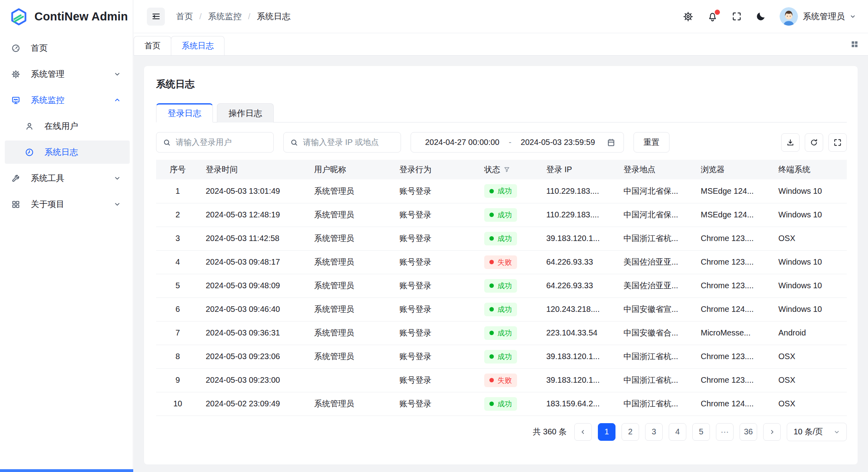  I want to click on fullscreen-button, so click(737, 16).